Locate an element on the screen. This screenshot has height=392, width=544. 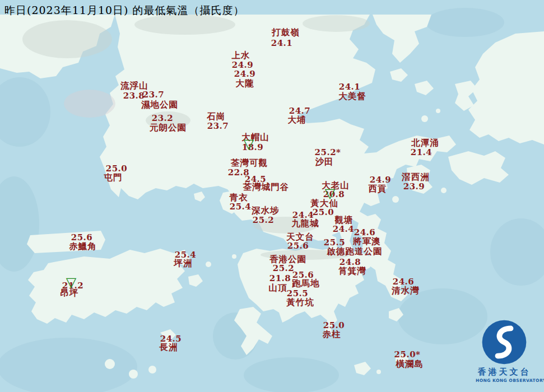
station-name: 橫瀾島 is located at coordinates (410, 364).